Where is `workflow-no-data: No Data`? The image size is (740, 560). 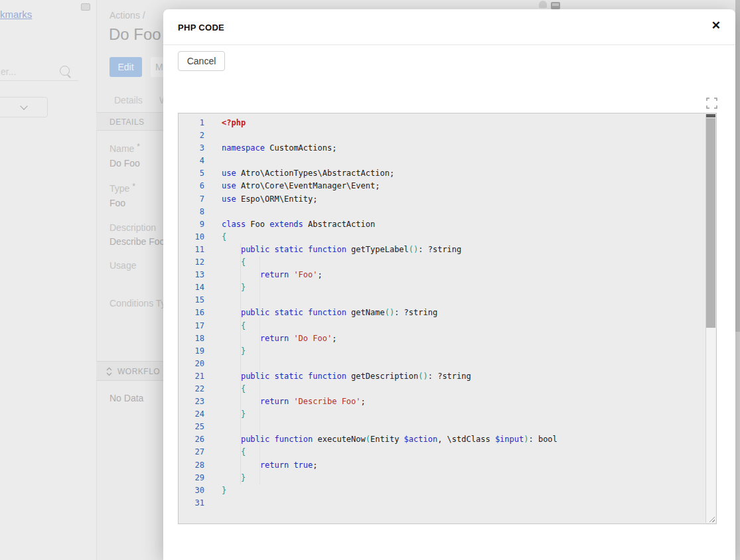 workflow-no-data: No Data is located at coordinates (126, 398).